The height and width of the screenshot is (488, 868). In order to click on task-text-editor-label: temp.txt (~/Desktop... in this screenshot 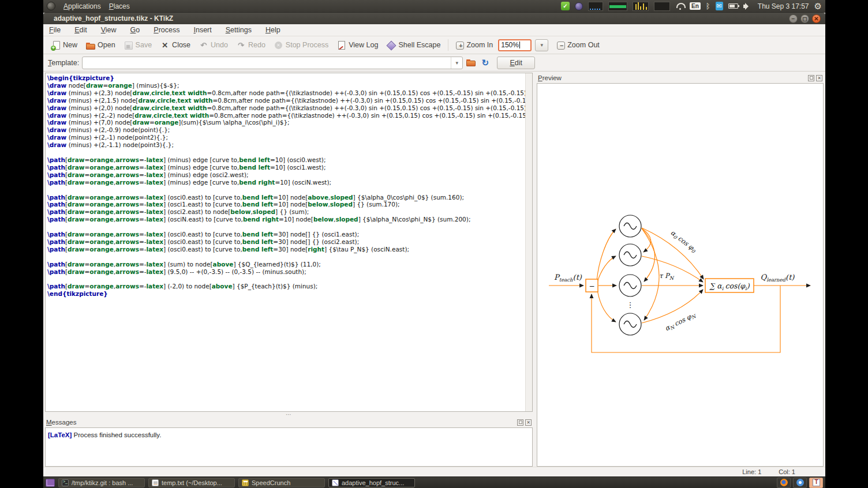, I will do `click(192, 483)`.